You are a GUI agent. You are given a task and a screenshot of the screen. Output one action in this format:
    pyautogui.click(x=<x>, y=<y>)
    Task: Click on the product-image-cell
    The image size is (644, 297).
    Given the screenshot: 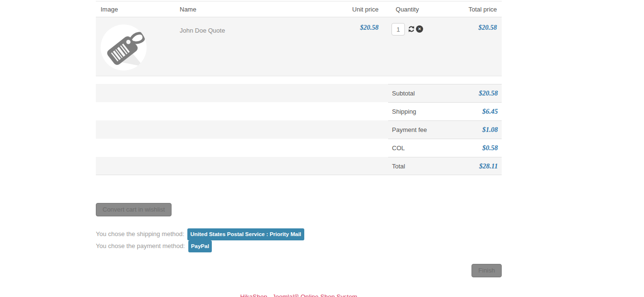 What is the action you would take?
    pyautogui.click(x=135, y=47)
    